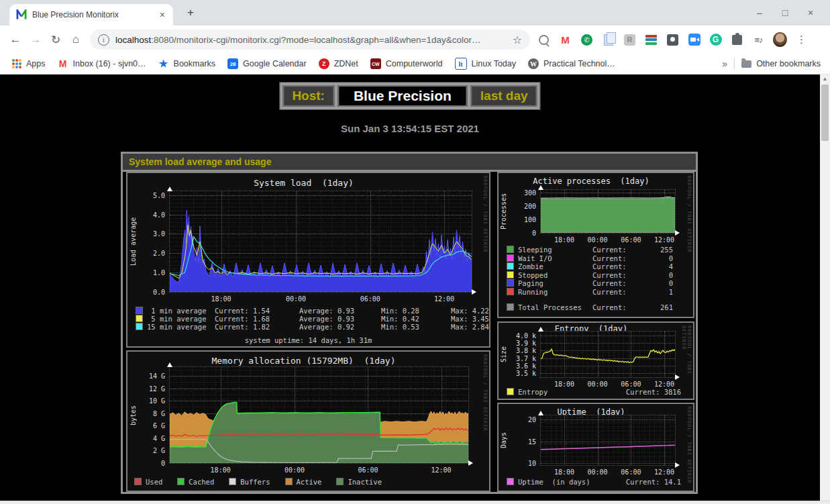 The height and width of the screenshot is (504, 830). Describe the element at coordinates (415, 40) in the screenshot. I see `browser-toolbar: ← → ↻ ⌂ i localhost:8080/monitorix-cgi/m…` at that location.